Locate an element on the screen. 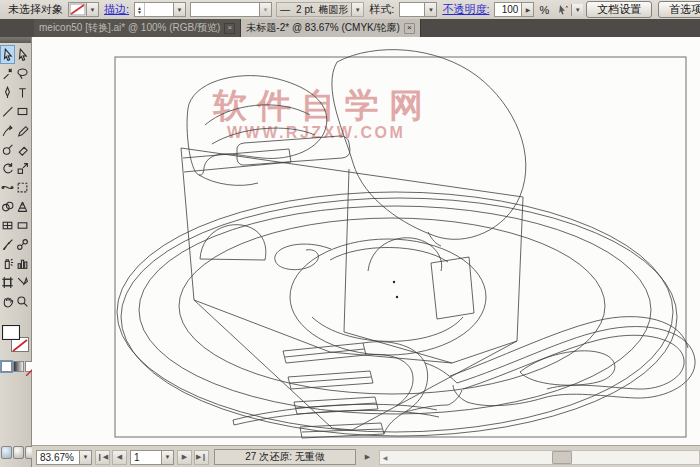 The height and width of the screenshot is (467, 700). gradient-button is located at coordinates (18, 366).